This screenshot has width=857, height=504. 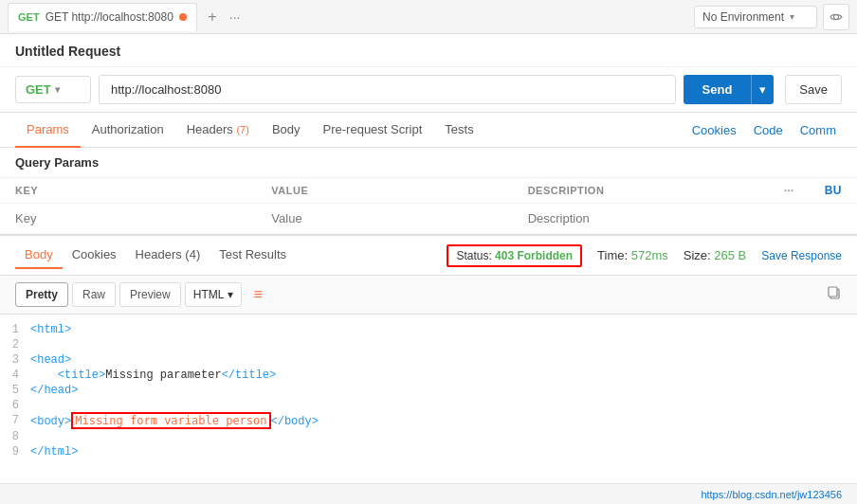 I want to click on top-tab-bar: GET GET http://localhost:8080 + ··· No E…, so click(x=428, y=17).